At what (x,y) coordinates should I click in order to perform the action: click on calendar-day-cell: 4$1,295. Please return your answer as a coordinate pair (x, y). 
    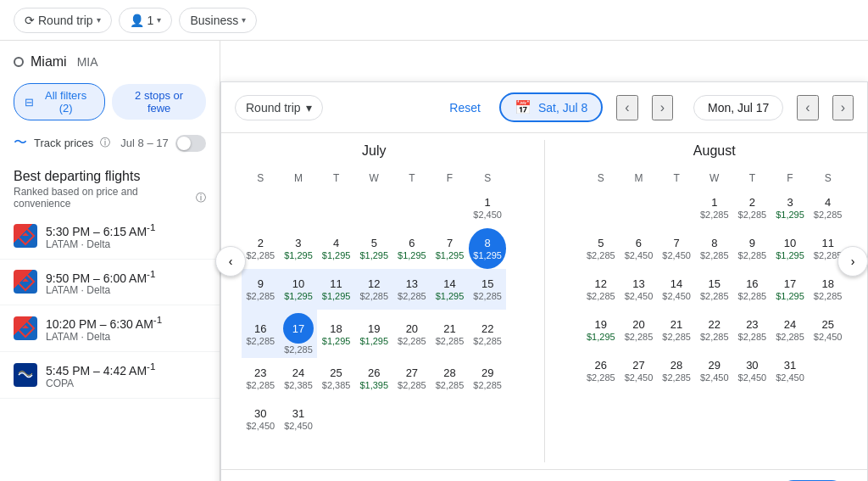
    Looking at the image, I should click on (336, 249).